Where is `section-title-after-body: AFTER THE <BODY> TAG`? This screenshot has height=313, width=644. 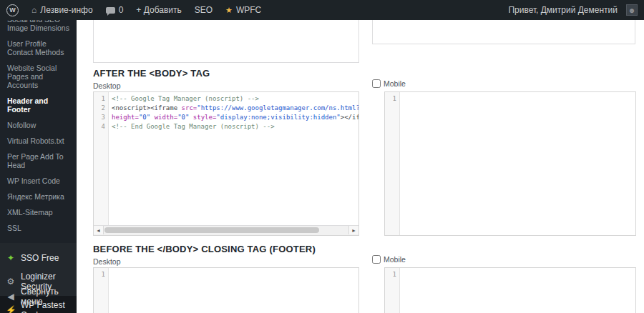
section-title-after-body: AFTER THE <BODY> TAG is located at coordinates (152, 73).